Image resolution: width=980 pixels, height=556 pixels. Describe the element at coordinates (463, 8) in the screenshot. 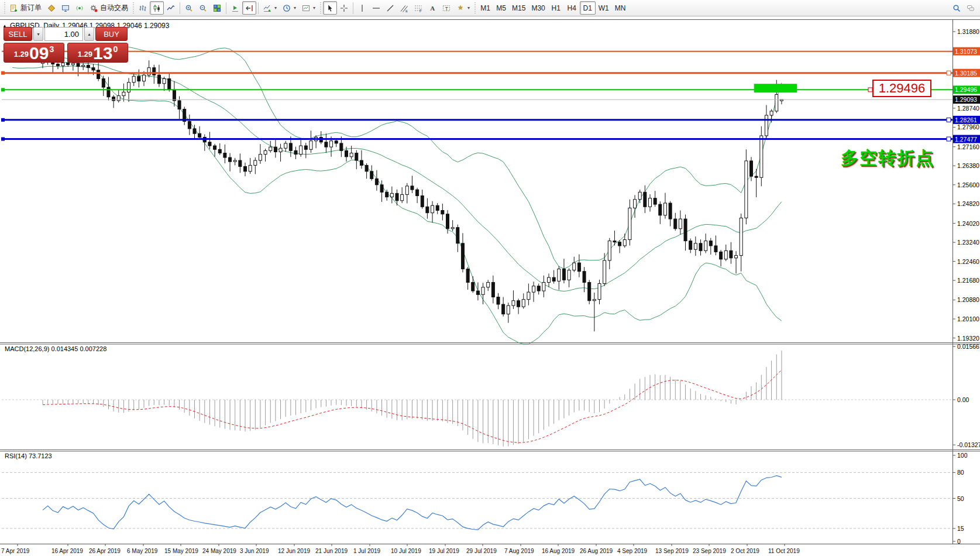

I see `arrows-button: ▾` at that location.